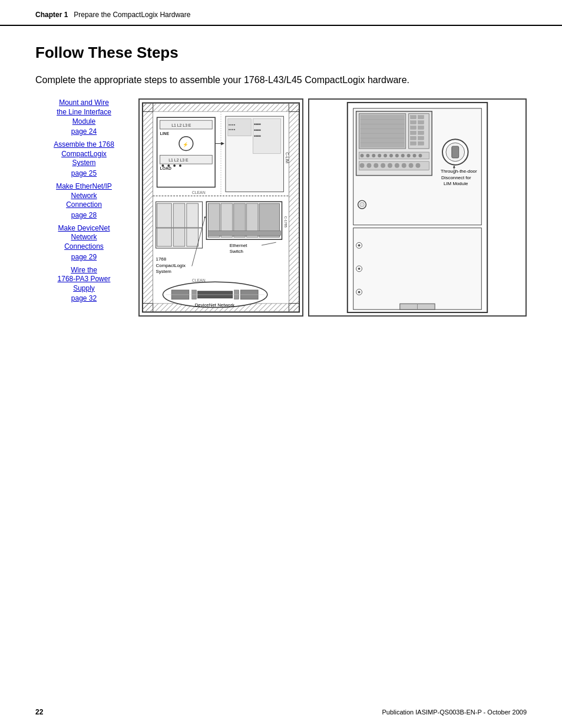 The width and height of the screenshot is (562, 728). What do you see at coordinates (161, 259) in the screenshot?
I see `svg-text: 1768` at bounding box center [161, 259].